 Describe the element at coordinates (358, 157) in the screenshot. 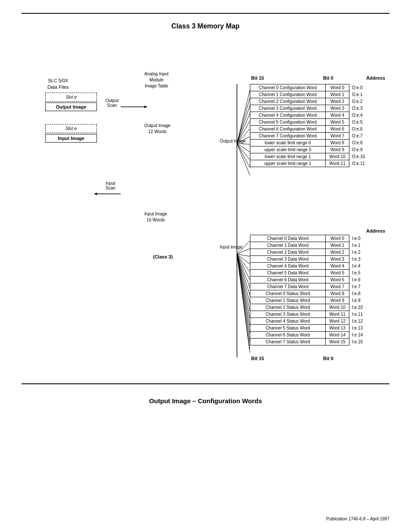

I see `output-row-addr: O:e.10` at that location.